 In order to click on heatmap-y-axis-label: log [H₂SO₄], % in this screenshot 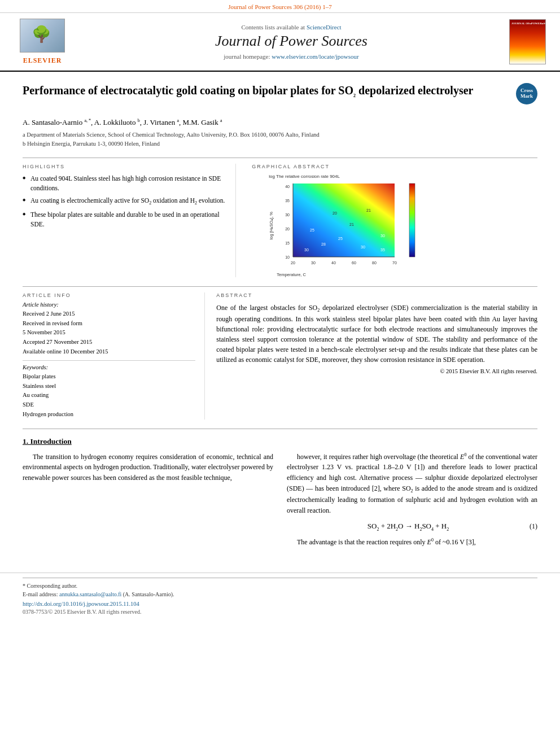, I will do `click(271, 226)`.